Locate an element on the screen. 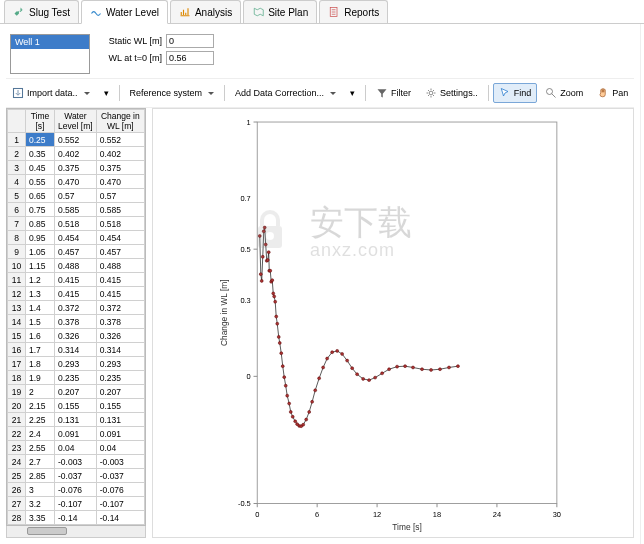 The width and height of the screenshot is (644, 544). cell: 1.3 is located at coordinates (40, 294).